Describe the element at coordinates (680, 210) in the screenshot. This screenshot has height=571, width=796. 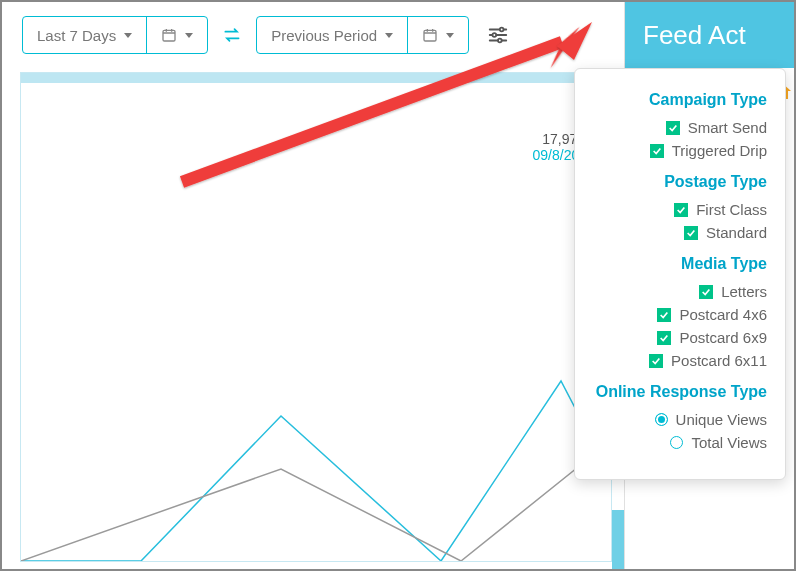
I see `filter-checkbox-row: First Class` at that location.